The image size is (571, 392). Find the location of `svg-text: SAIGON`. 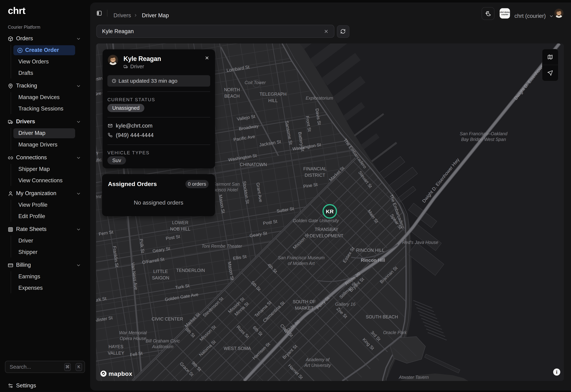

svg-text: SAIGON is located at coordinates (161, 278).